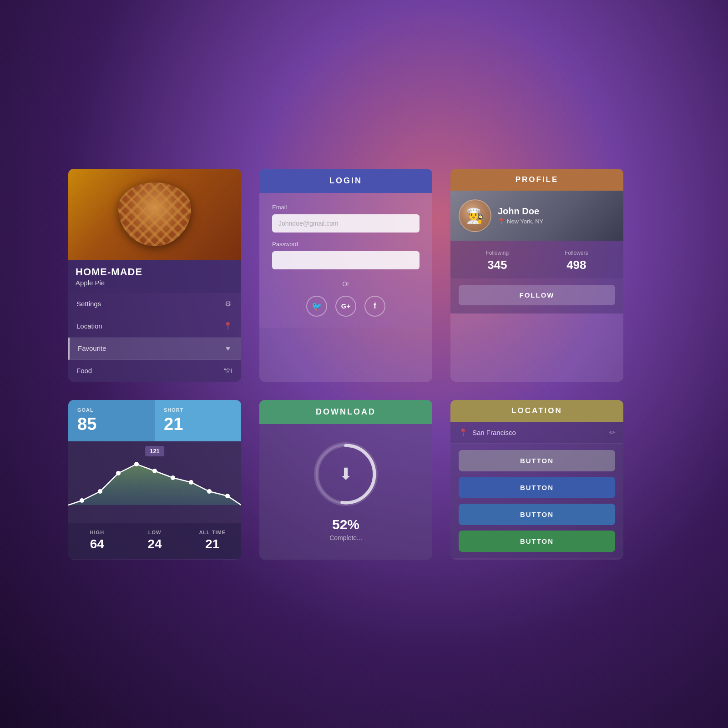 The height and width of the screenshot is (728, 728). What do you see at coordinates (89, 304) in the screenshot?
I see `settings-label: Settings` at bounding box center [89, 304].